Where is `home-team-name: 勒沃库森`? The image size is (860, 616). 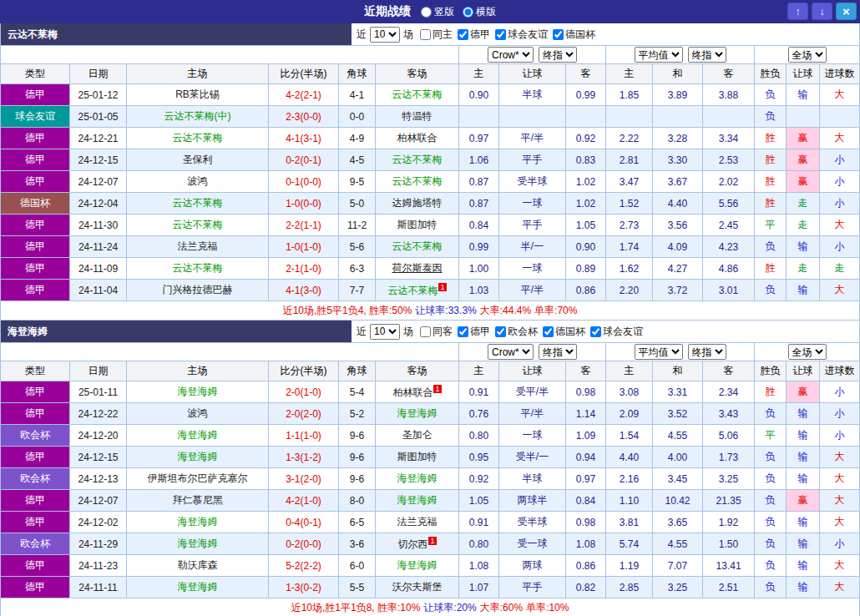 home-team-name: 勒沃库森 is located at coordinates (198, 565).